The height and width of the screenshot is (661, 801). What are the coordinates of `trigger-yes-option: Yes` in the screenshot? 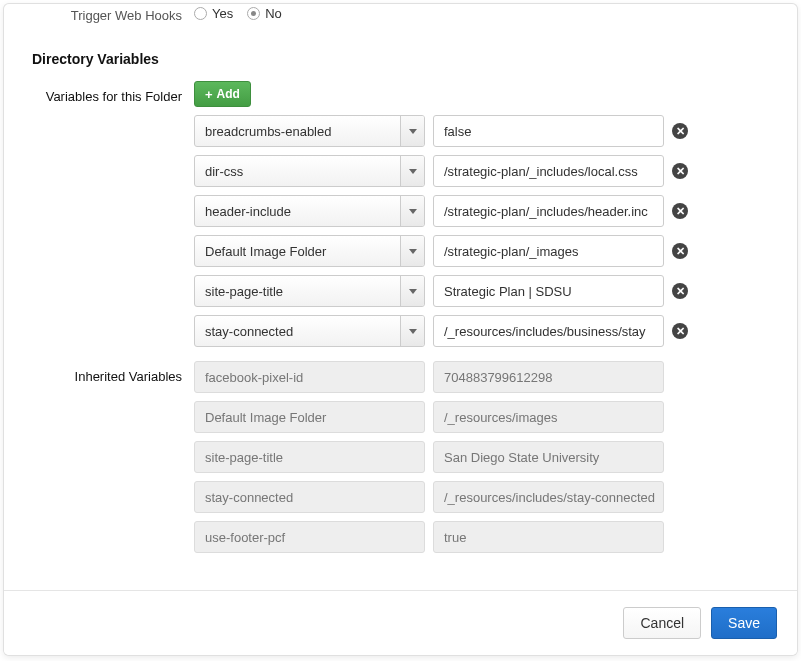 It's located at (214, 14).